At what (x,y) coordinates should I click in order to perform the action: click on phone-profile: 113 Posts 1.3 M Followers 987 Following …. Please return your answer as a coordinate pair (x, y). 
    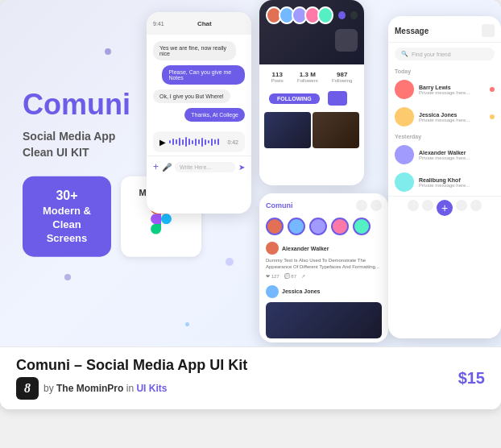
    Looking at the image, I should click on (312, 93).